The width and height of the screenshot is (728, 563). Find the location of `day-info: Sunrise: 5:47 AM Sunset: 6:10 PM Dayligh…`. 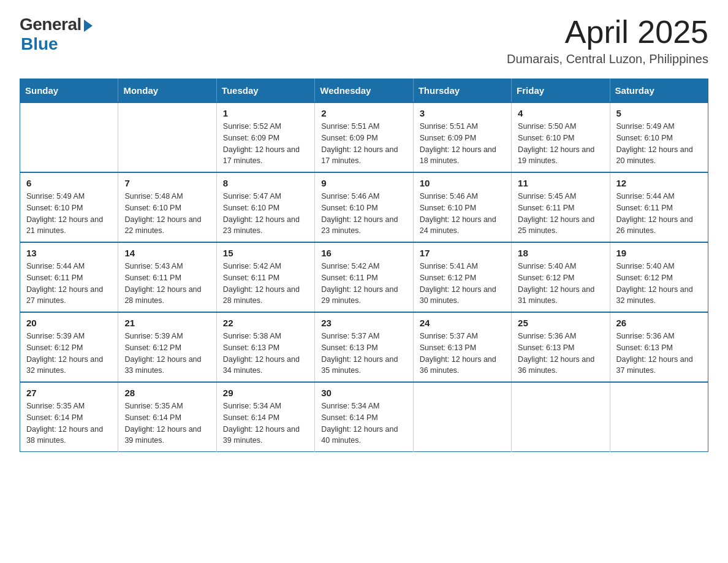

day-info: Sunrise: 5:47 AM Sunset: 6:10 PM Dayligh… is located at coordinates (266, 213).